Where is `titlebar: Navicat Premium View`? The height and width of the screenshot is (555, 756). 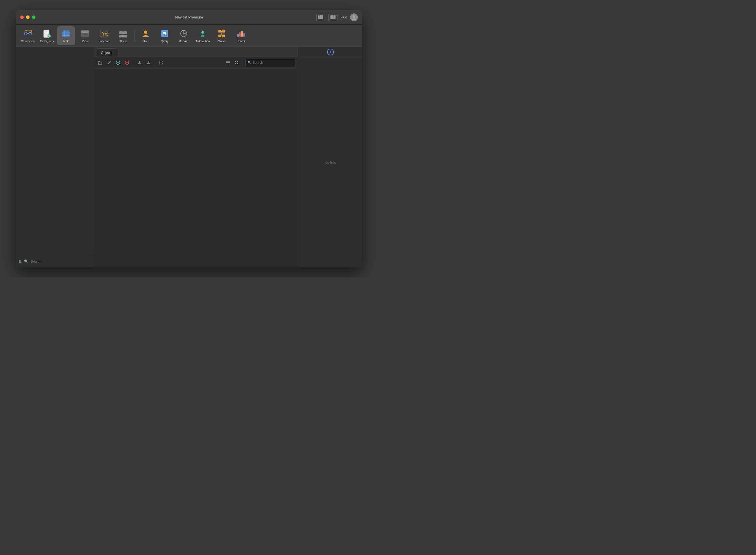 titlebar: Navicat Premium View is located at coordinates (189, 17).